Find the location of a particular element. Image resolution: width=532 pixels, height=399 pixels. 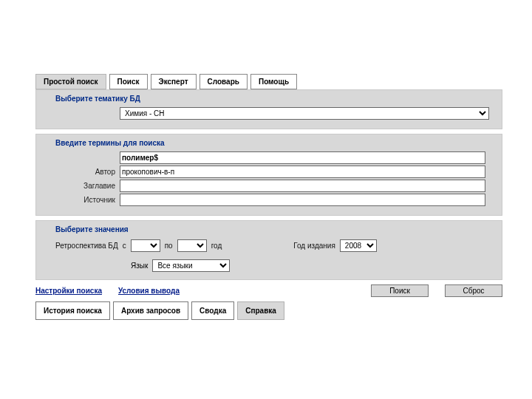

reset-button: Сброс is located at coordinates (474, 291).